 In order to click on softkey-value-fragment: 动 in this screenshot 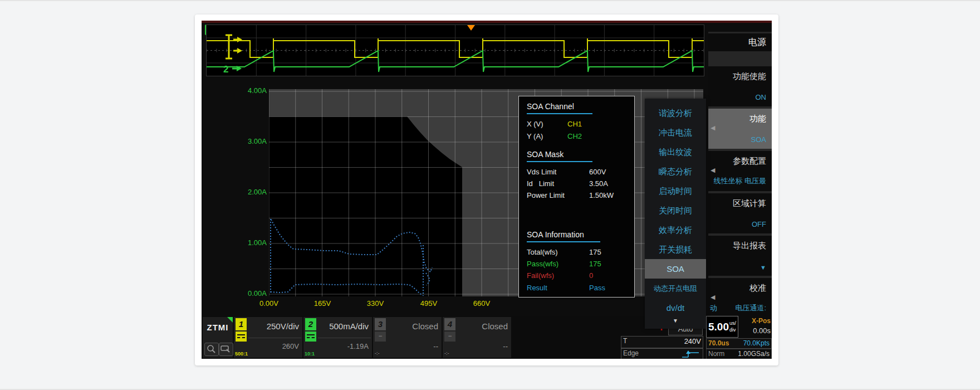, I will do `click(714, 308)`.